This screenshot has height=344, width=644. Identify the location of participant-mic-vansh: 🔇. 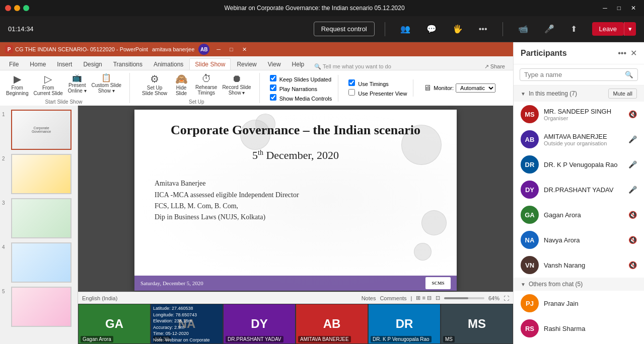
(632, 265).